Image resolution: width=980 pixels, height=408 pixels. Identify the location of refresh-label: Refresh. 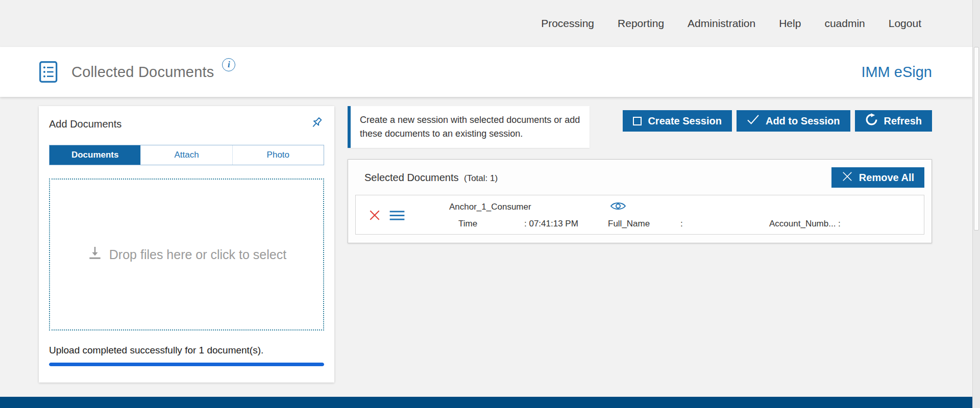
(903, 121).